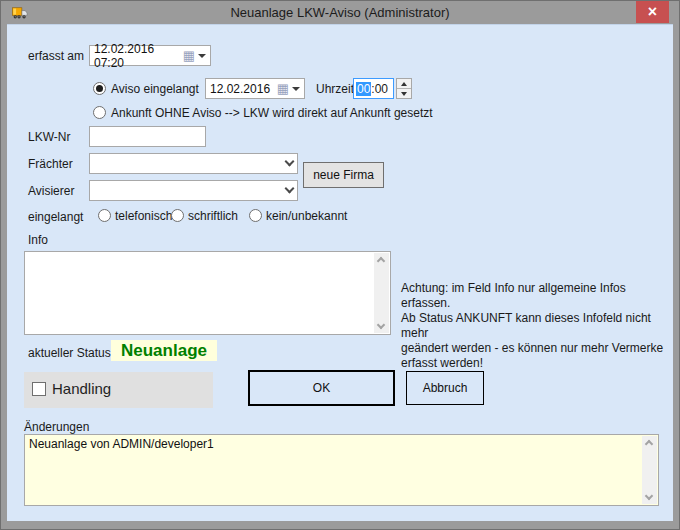 Image resolution: width=680 pixels, height=530 pixels. What do you see at coordinates (344, 175) in the screenshot?
I see `neue-firma-button: neue Firma` at bounding box center [344, 175].